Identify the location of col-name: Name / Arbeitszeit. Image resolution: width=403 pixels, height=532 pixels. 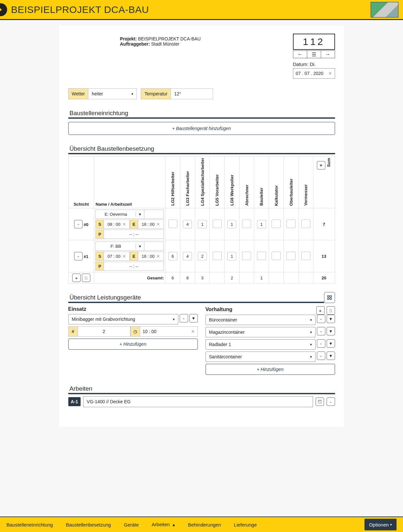
(114, 204).